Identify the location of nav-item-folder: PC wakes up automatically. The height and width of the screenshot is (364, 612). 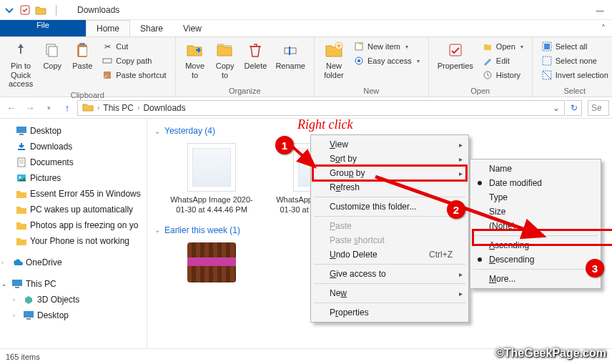
(73, 210).